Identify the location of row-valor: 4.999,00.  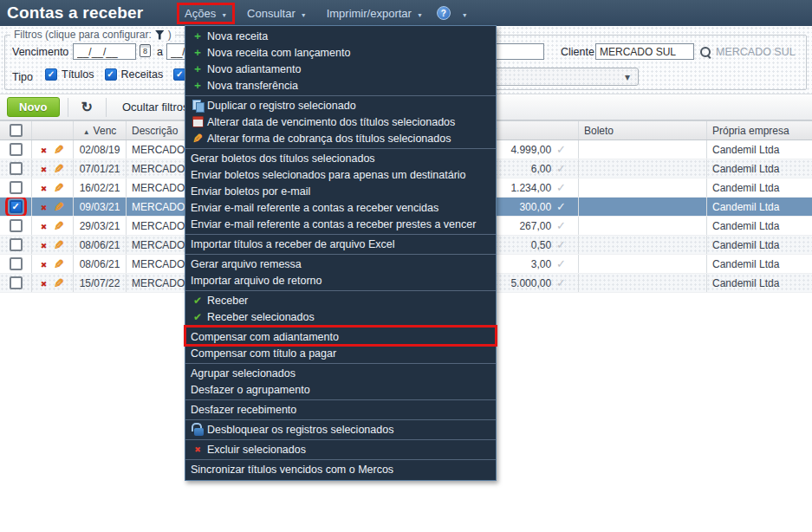
(530, 150).